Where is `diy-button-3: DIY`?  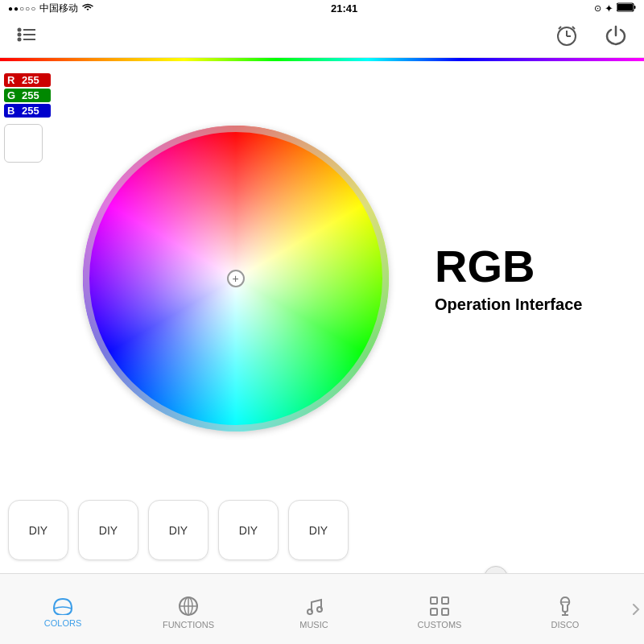 diy-button-3: DIY is located at coordinates (179, 530).